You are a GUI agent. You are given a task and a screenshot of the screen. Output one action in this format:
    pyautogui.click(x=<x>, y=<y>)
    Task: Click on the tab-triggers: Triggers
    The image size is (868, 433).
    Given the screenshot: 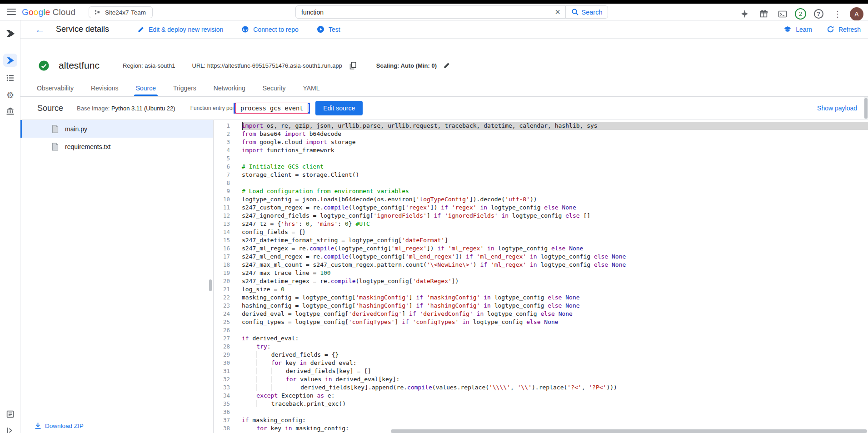 What is the action you would take?
    pyautogui.click(x=185, y=89)
    